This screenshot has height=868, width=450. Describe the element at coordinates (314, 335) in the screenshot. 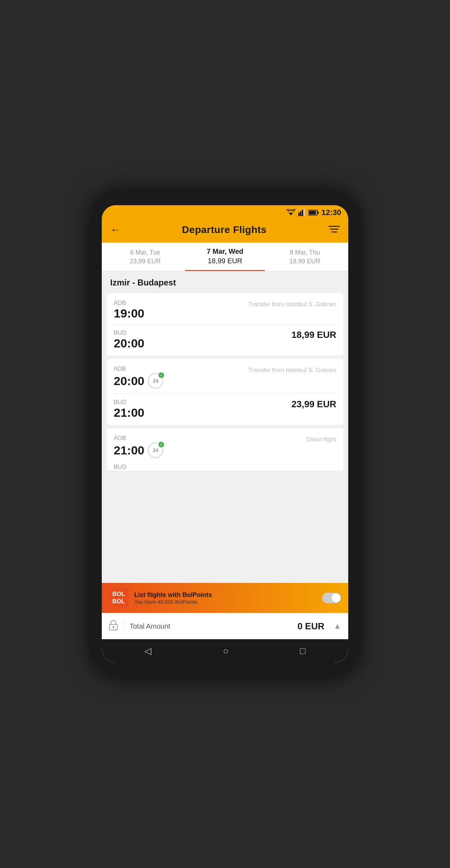

I see `flight-price-0: 18,99 EUR` at that location.